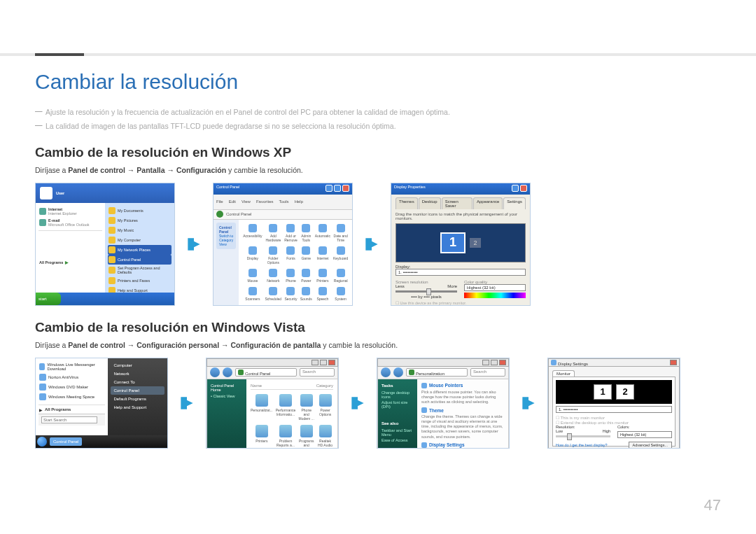  What do you see at coordinates (295, 263) in the screenshot?
I see `control-panel-icons-grid: Accessibility Add Hardware Add or Remove…` at bounding box center [295, 263].